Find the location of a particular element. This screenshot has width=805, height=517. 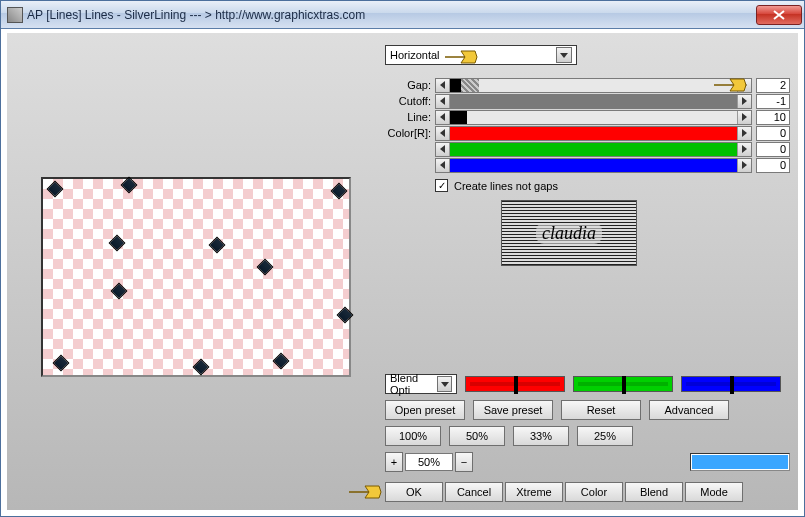

g-increase is located at coordinates (744, 150).